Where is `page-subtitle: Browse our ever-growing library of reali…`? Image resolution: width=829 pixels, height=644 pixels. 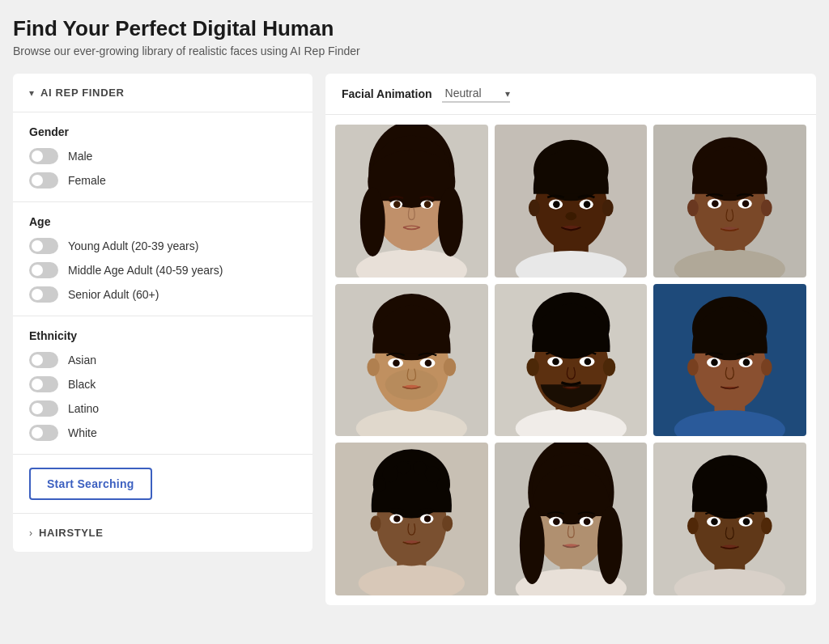
page-subtitle: Browse our ever-growing library of reali… is located at coordinates (414, 51).